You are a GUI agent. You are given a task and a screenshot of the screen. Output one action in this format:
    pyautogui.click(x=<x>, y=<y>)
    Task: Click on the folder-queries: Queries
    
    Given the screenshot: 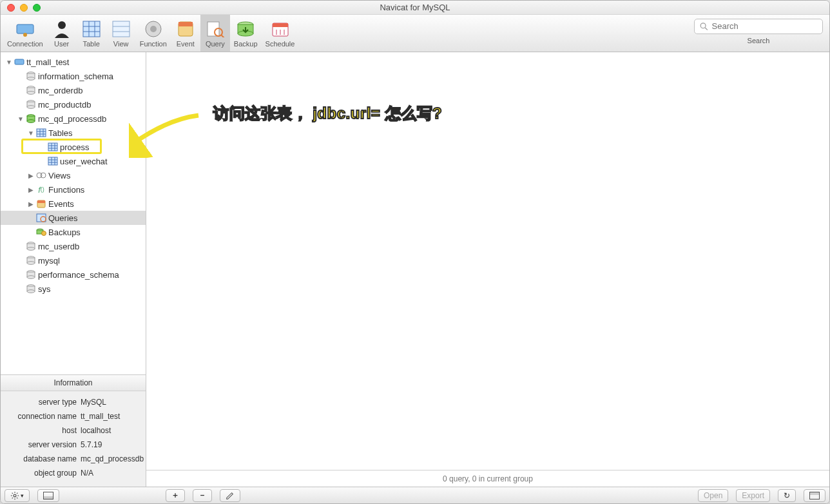 What is the action you would take?
    pyautogui.click(x=73, y=218)
    